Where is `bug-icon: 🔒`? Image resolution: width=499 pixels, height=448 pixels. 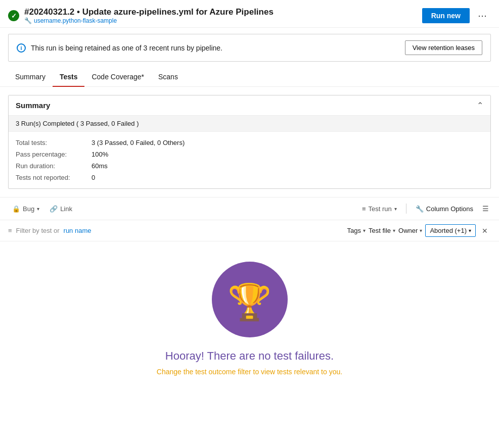 bug-icon: 🔒 is located at coordinates (16, 209).